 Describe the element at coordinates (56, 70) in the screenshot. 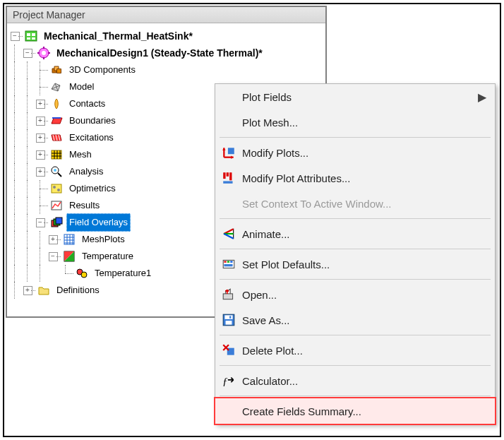

I see `components-icon` at that location.